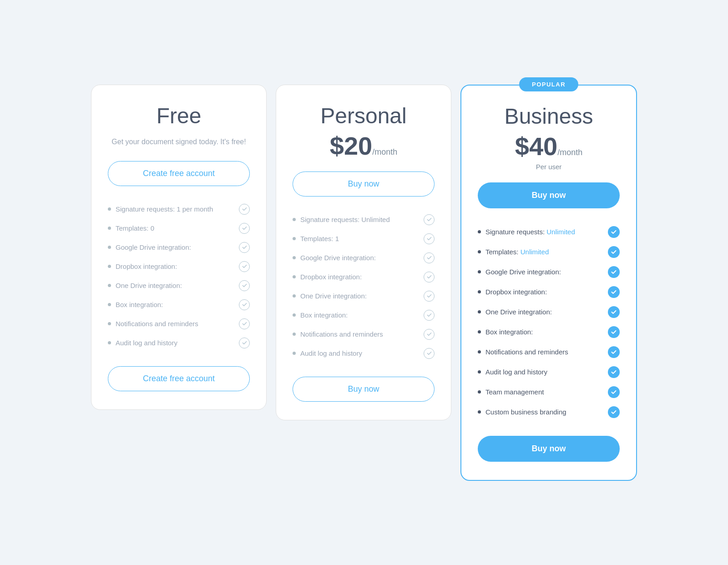  Describe the element at coordinates (544, 232) in the screenshot. I see `feature-text: Signature requests: Unlimited` at that location.